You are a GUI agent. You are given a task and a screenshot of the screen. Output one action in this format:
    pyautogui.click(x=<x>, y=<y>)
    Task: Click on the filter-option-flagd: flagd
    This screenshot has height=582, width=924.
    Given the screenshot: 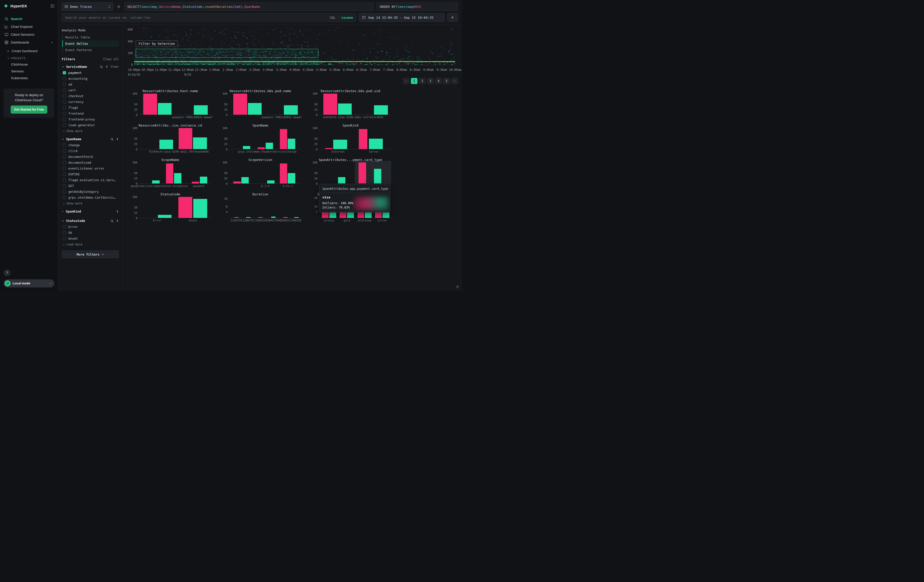 What is the action you would take?
    pyautogui.click(x=91, y=107)
    